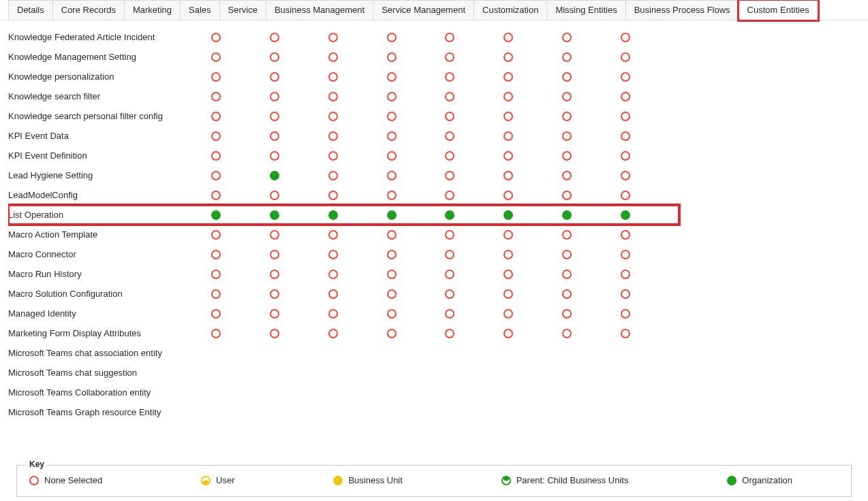 The width and height of the screenshot is (868, 501). What do you see at coordinates (110, 413) in the screenshot?
I see `entity-name: Microsoft Teams Graph resource Entity` at bounding box center [110, 413].